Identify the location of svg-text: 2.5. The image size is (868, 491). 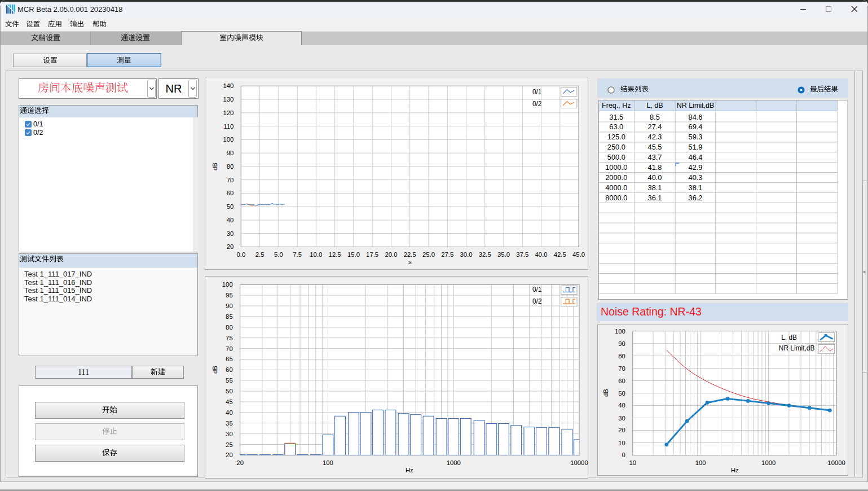
(260, 254).